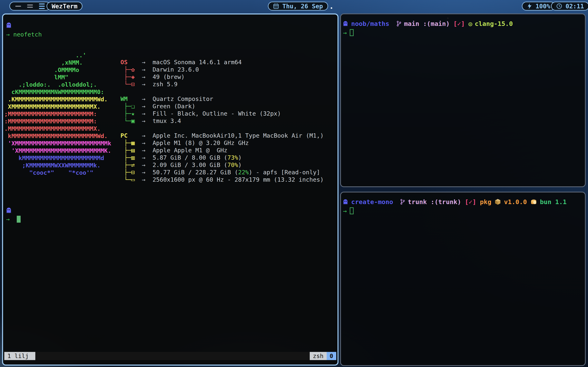 Image resolution: width=588 pixels, height=367 pixels. I want to click on info-value: Darwin 23.6.0, so click(176, 69).